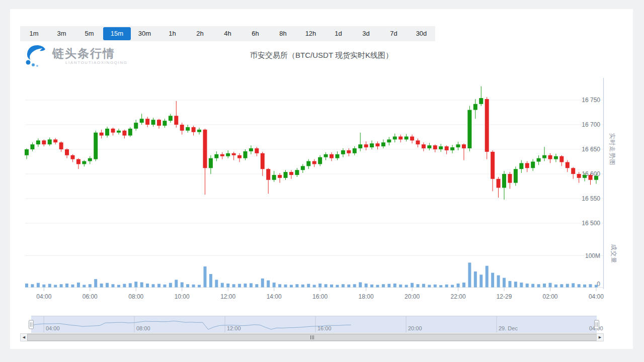 The width and height of the screenshot is (644, 362). What do you see at coordinates (145, 34) in the screenshot?
I see `tab-30m: 30m` at bounding box center [145, 34].